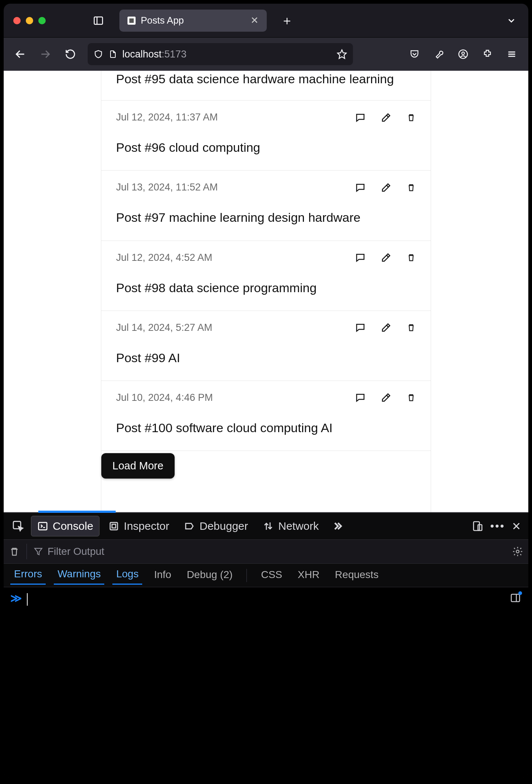 This screenshot has height=784, width=532. Describe the element at coordinates (497, 526) in the screenshot. I see `devtools-menu-button: •••` at that location.